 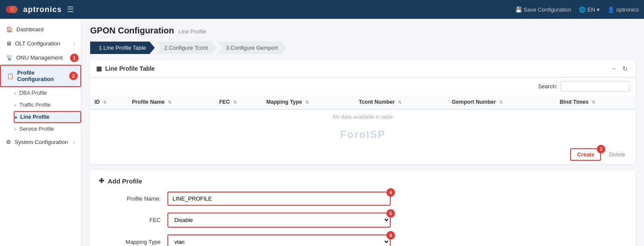 I want to click on profile-name-input, so click(x=279, y=199).